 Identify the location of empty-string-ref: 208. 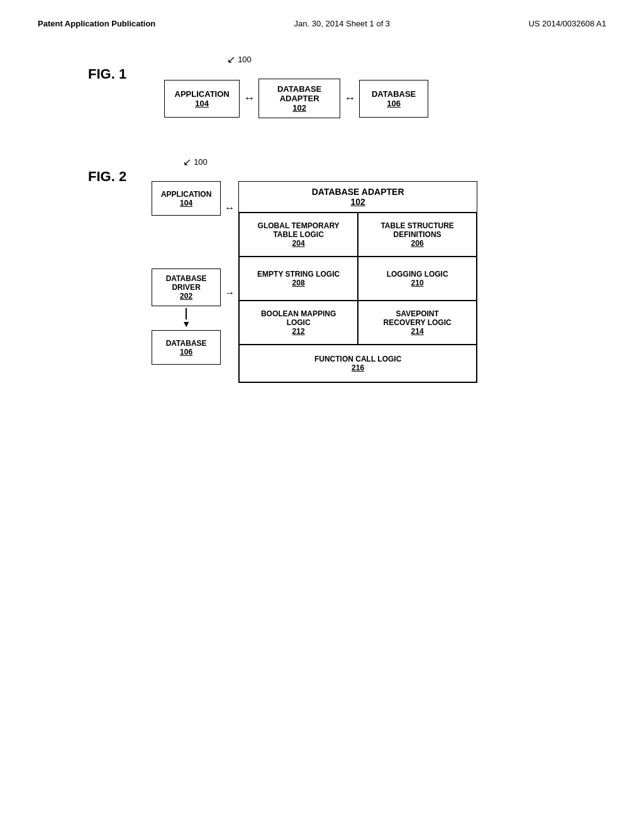
(299, 283).